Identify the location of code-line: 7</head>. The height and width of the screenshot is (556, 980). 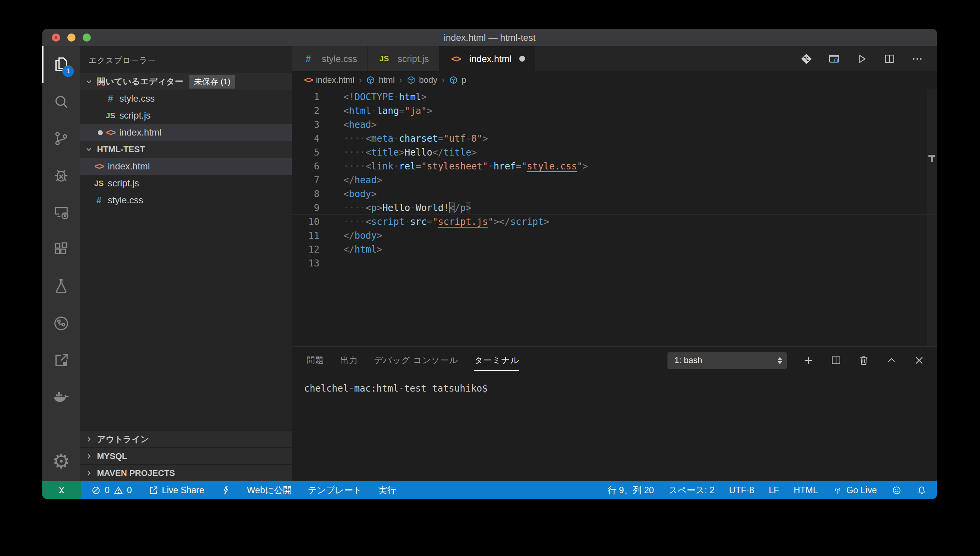
(614, 180).